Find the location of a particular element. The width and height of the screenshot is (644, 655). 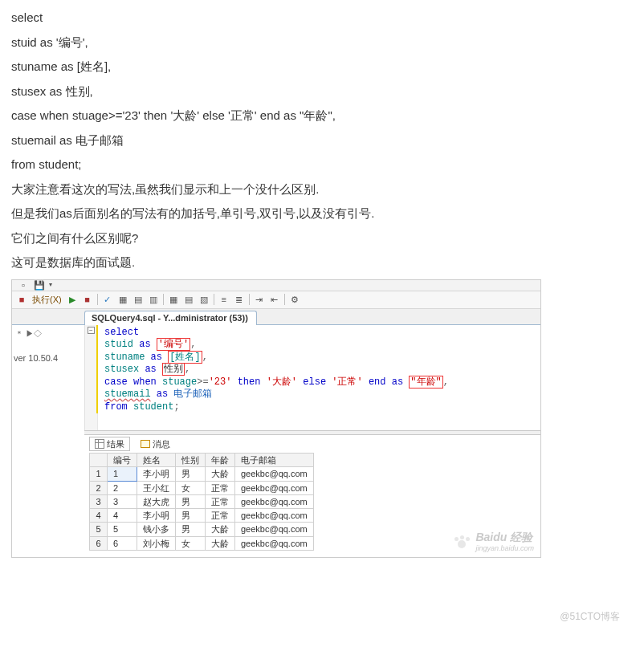

article-paragraph: select is located at coordinates (328, 18).